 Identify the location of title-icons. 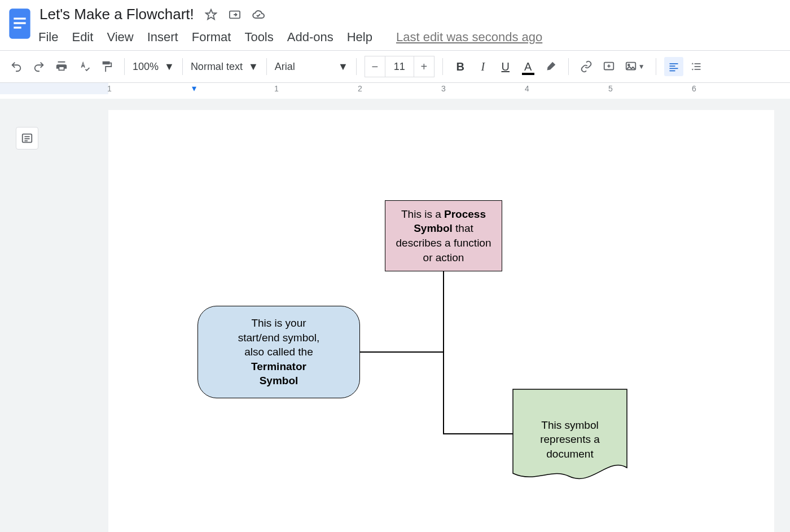
(235, 15).